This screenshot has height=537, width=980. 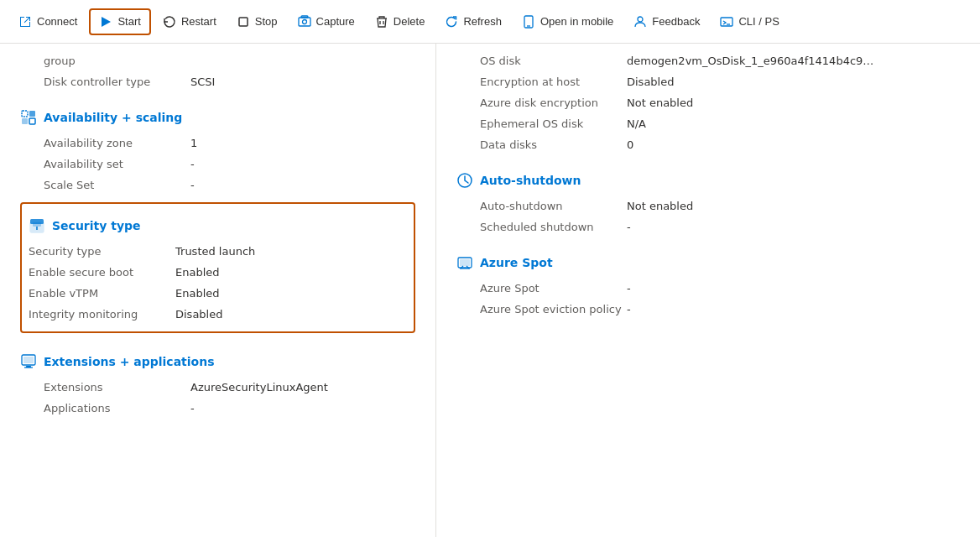 What do you see at coordinates (117, 164) in the screenshot?
I see `availability-set-label: Availability set` at bounding box center [117, 164].